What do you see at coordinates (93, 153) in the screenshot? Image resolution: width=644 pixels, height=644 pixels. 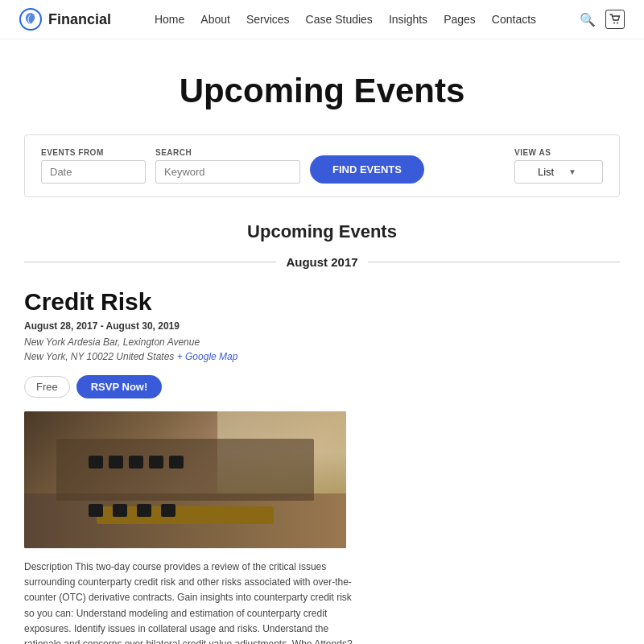 I see `events-from-label: EVENTS FROM` at bounding box center [93, 153].